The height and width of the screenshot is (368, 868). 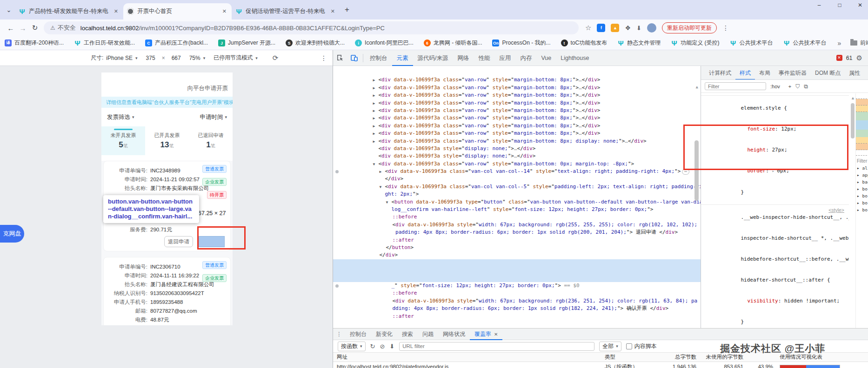 What do you see at coordinates (797, 86) in the screenshot?
I see `rendering-emulation-icon: ⛉` at bounding box center [797, 86].